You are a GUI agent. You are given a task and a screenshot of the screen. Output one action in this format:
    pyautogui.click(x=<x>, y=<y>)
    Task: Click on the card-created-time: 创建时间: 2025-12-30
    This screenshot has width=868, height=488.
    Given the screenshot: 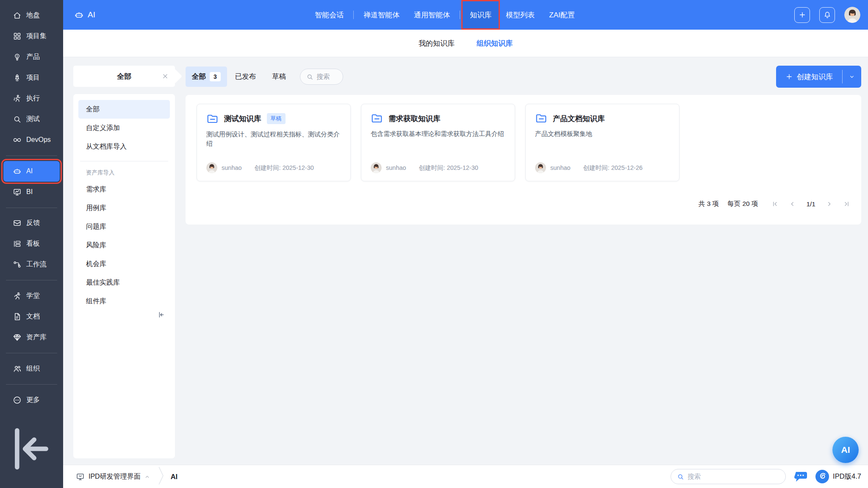 What is the action you would take?
    pyautogui.click(x=449, y=168)
    